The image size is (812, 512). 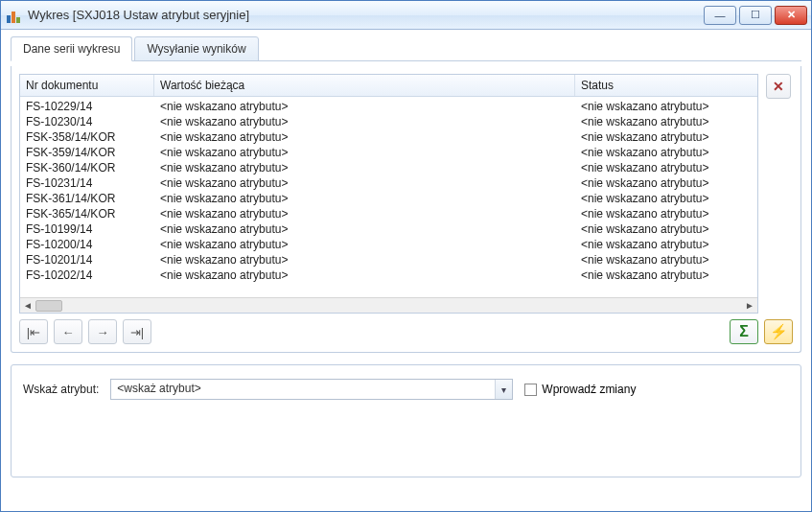 I want to click on window-buttons: — ☐ ✕, so click(x=755, y=15).